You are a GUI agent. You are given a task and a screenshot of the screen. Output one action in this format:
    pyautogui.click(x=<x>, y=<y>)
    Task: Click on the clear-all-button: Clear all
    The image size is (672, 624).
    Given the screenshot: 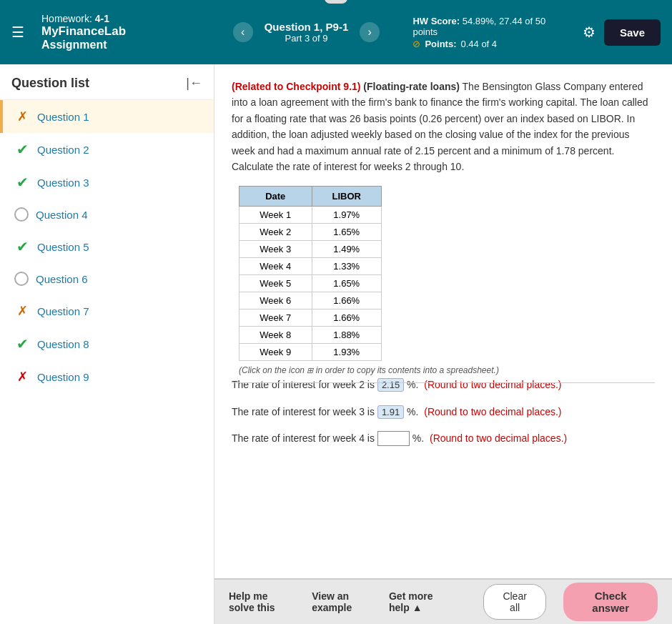 What is the action you would take?
    pyautogui.click(x=515, y=602)
    